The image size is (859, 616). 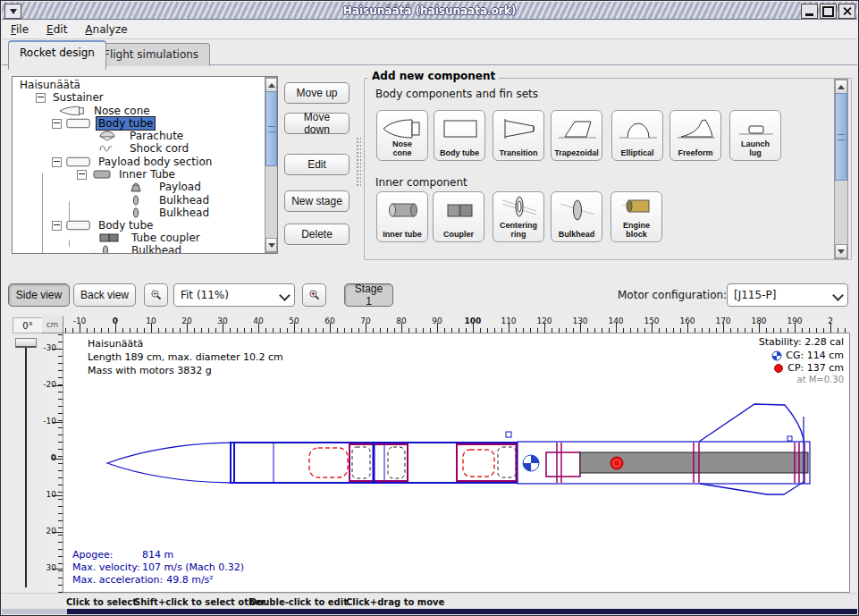 What do you see at coordinates (118, 580) in the screenshot?
I see `acceleration-label: Max. acceleration:` at bounding box center [118, 580].